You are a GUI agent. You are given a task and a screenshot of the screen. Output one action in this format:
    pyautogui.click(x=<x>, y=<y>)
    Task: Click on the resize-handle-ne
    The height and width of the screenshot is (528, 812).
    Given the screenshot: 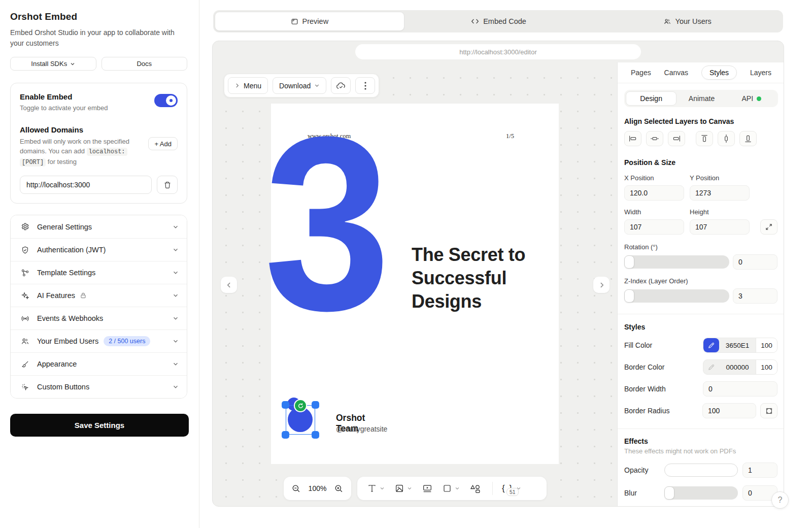 What is the action you would take?
    pyautogui.click(x=316, y=405)
    